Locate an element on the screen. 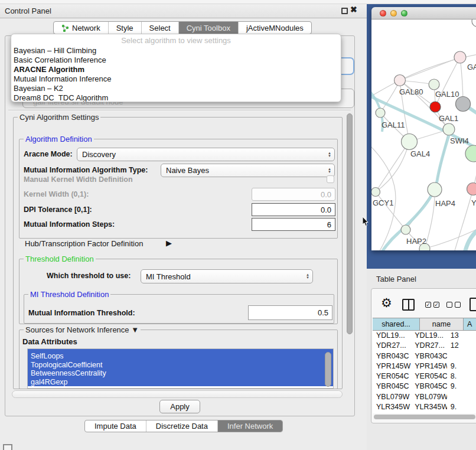  column-header: name is located at coordinates (442, 324).